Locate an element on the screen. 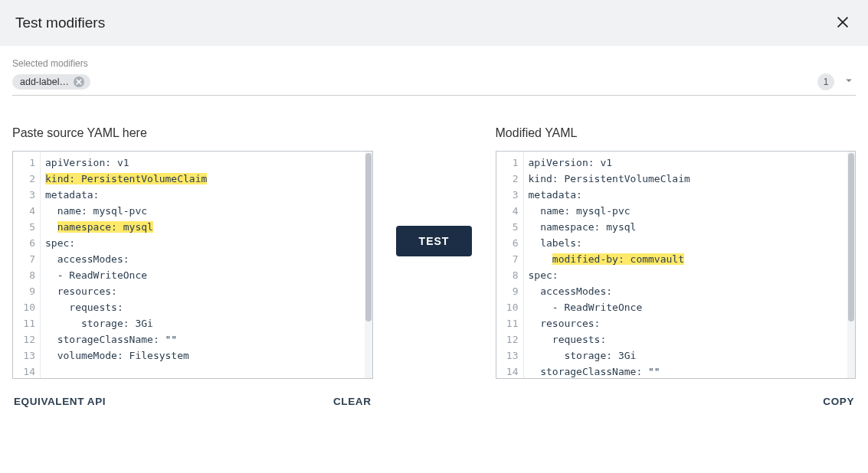 The height and width of the screenshot is (473, 868). close-icon is located at coordinates (843, 22).